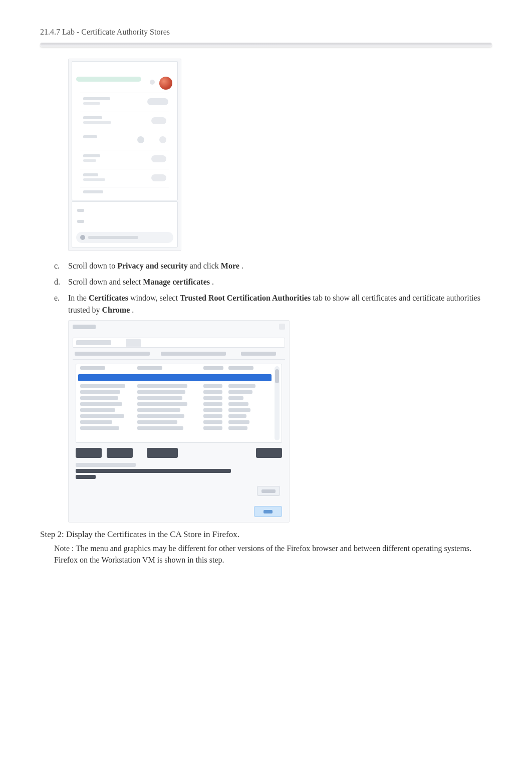 The image size is (532, 782). Describe the element at coordinates (277, 376) in the screenshot. I see `scroll-thumb` at that location.